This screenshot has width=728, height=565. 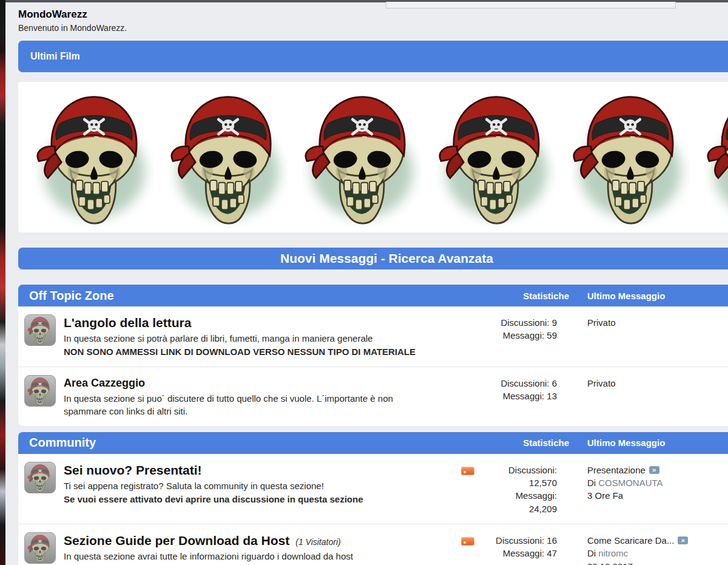 What do you see at coordinates (237, 296) in the screenshot?
I see `section-title: Off Topic Zone` at bounding box center [237, 296].